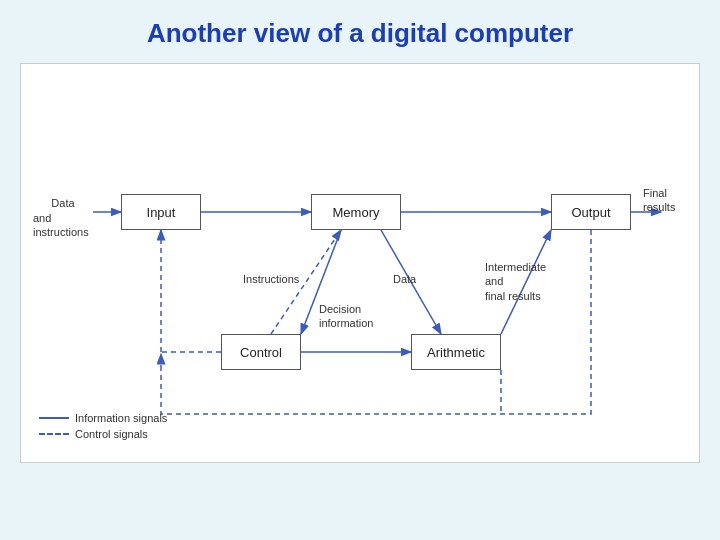  I want to click on intermediate-label: Intermediateandfinal results, so click(516, 282).